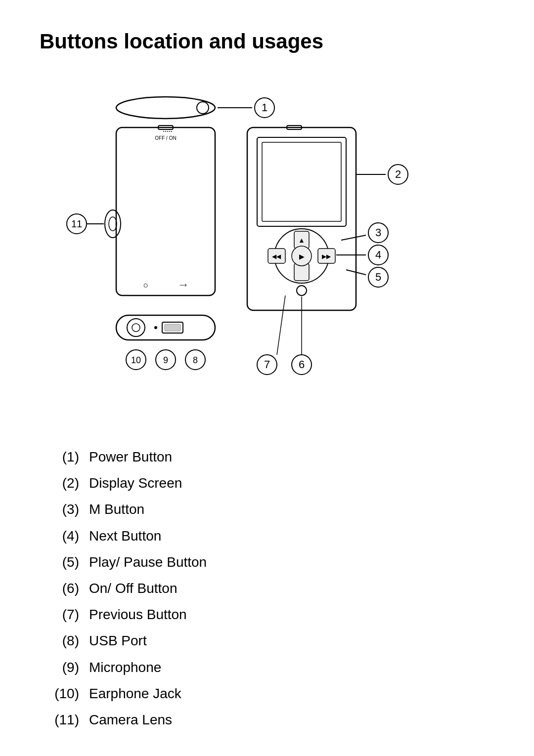  I want to click on svg-text: 1, so click(265, 108).